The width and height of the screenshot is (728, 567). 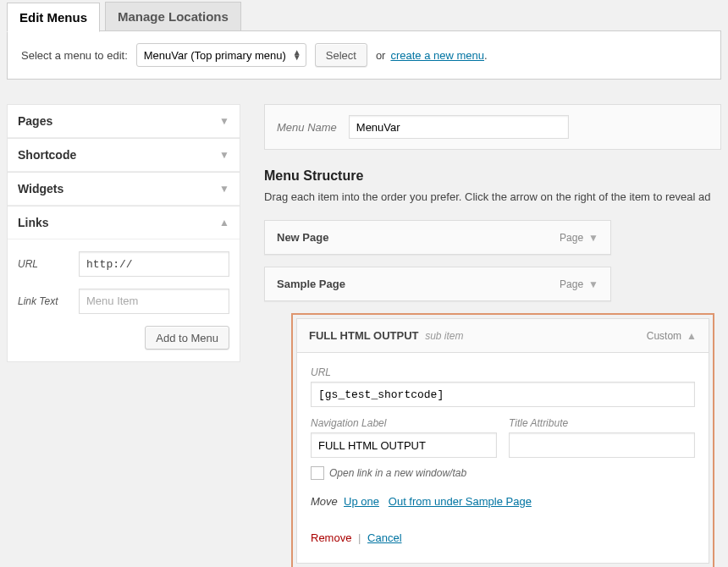 I want to click on move-out-link: Out from under Sample Page, so click(x=461, y=501).